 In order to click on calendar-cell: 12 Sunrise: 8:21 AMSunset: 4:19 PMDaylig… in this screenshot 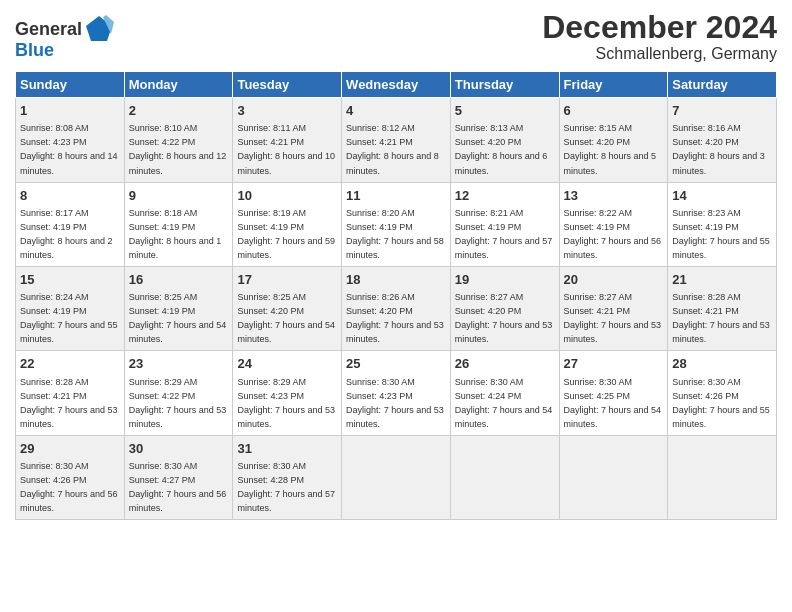, I will do `click(504, 224)`.